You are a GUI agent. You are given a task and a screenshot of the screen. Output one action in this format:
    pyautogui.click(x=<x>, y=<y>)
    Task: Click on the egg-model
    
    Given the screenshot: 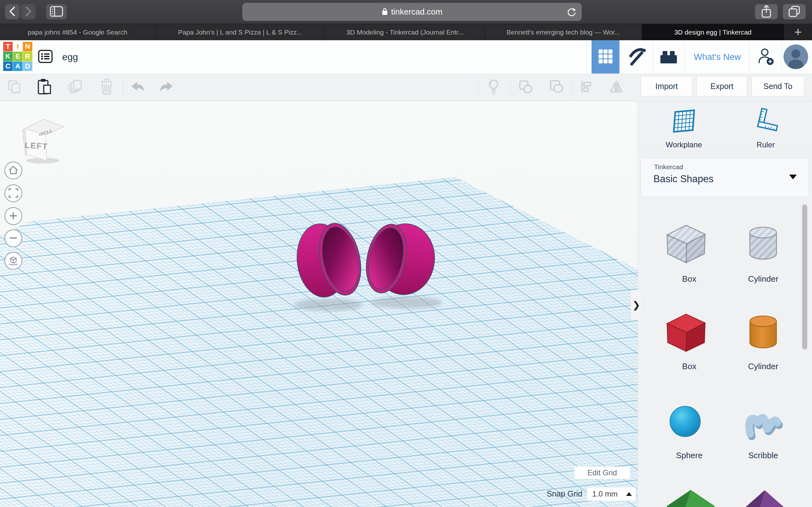 What is the action you would take?
    pyautogui.click(x=368, y=271)
    